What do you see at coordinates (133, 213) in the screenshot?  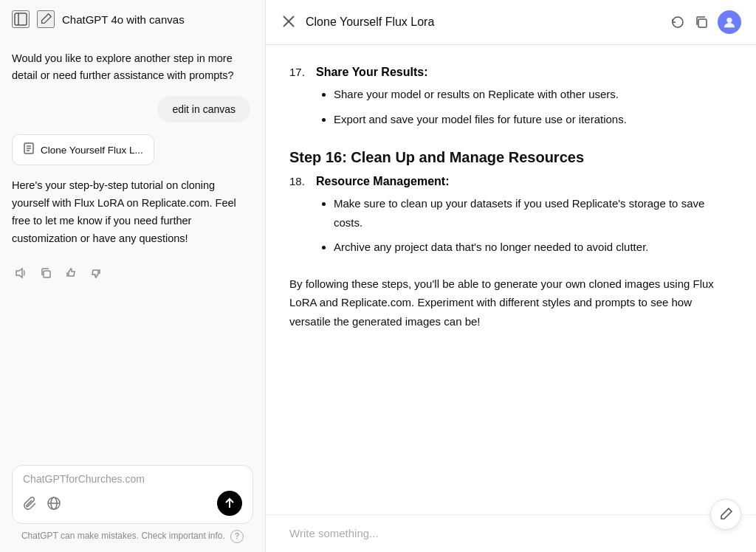 I see `response-message: Here's your step-by-step tutorial on clo…` at bounding box center [133, 213].